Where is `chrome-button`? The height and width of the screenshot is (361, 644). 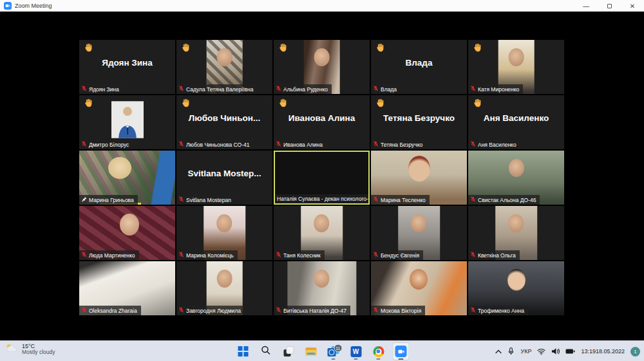 chrome-button is located at coordinates (379, 351).